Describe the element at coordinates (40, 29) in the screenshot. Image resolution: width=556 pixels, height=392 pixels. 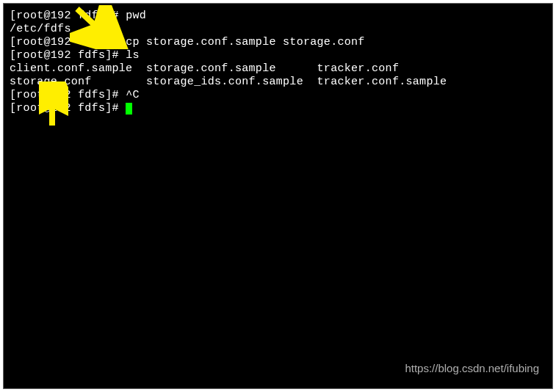
I see `output-text: /etc/fdfs` at that location.